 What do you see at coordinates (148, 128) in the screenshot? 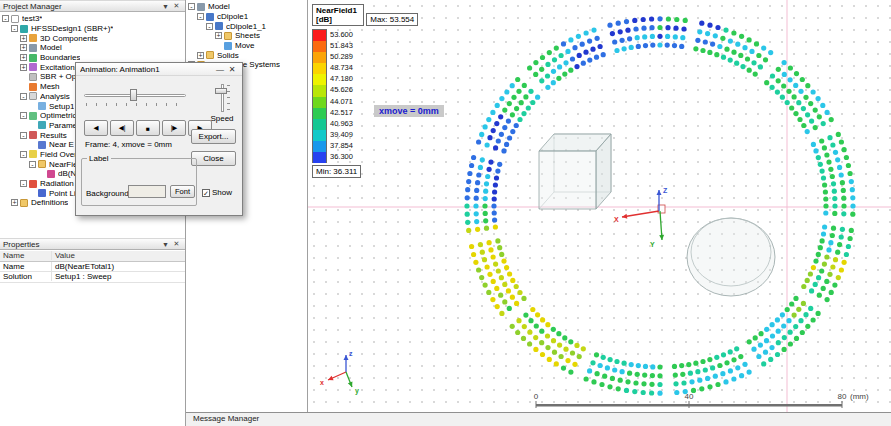
I see `stop-button: ■` at bounding box center [148, 128].